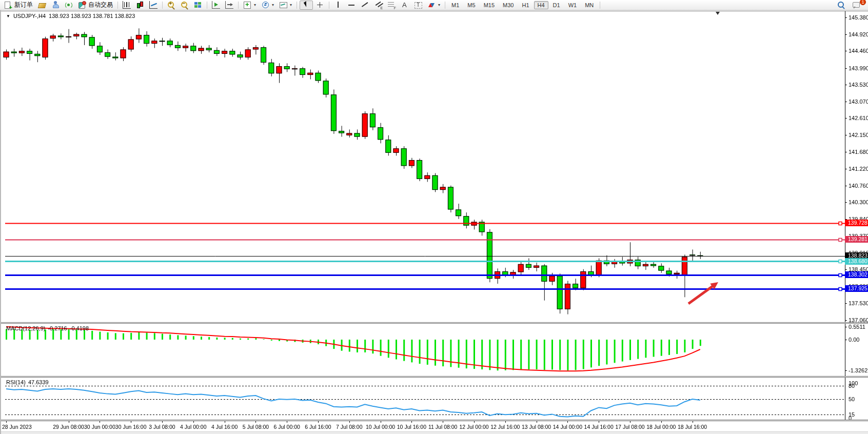 The height and width of the screenshot is (434, 868). I want to click on tile-windows-button, so click(198, 5).